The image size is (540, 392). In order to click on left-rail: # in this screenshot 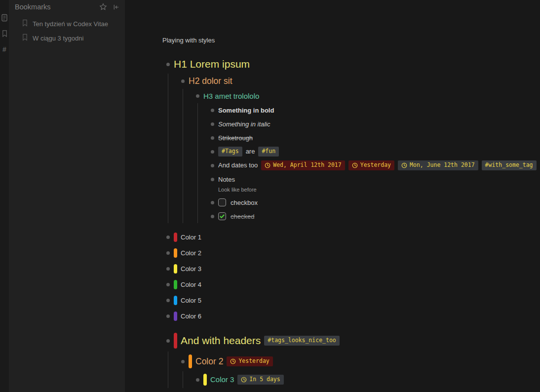, I will do `click(4, 196)`.